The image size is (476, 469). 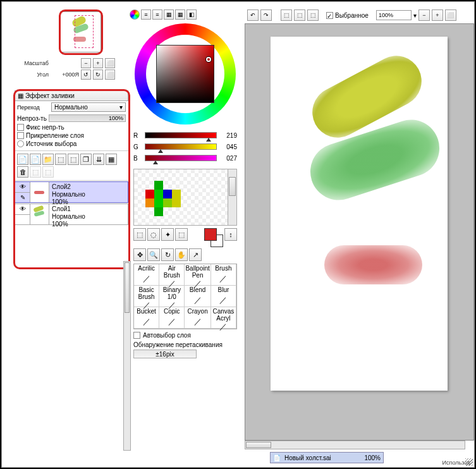 I want to click on move-tool: ✥, so click(x=140, y=255).